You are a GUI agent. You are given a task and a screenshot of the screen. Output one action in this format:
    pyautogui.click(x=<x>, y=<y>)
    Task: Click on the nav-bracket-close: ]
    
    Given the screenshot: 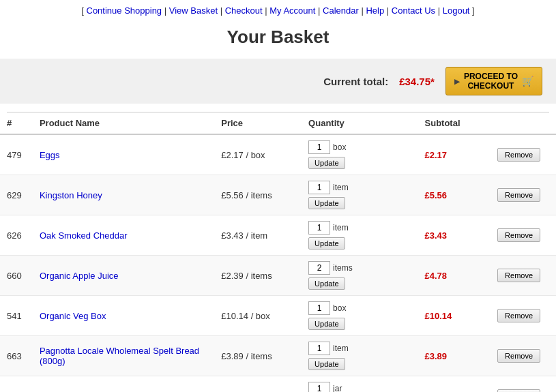 What is the action you would take?
    pyautogui.click(x=473, y=11)
    